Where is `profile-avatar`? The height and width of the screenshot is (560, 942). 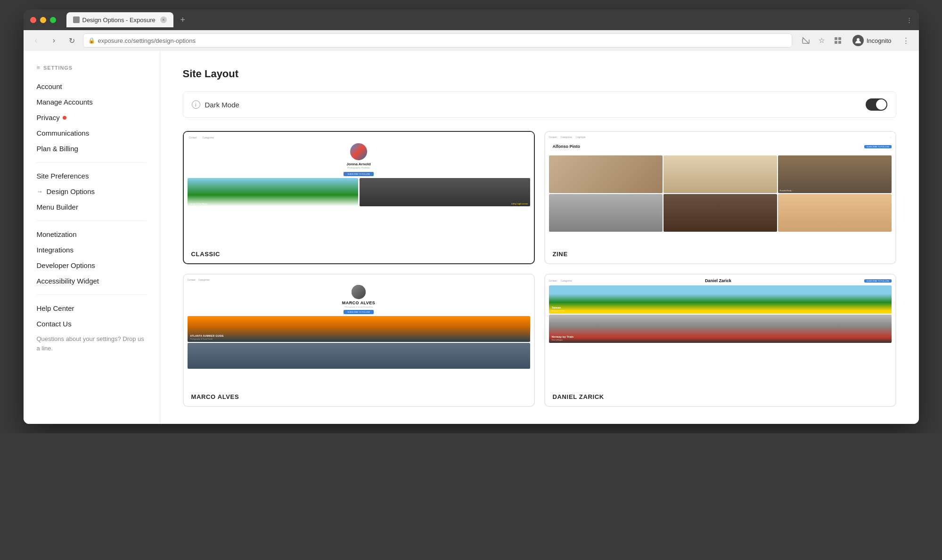 profile-avatar is located at coordinates (858, 41).